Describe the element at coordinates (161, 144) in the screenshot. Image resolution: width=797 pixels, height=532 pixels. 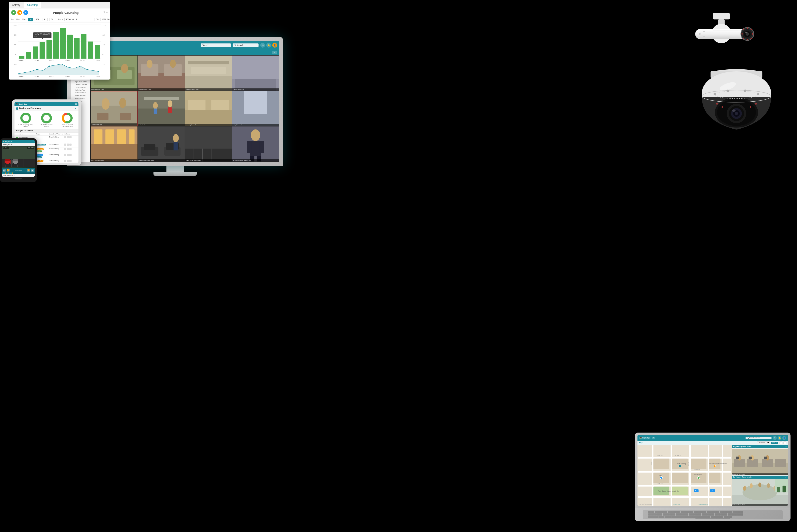
I see `camera-cell-10: Parking Garage Floor 1 - Status` at that location.